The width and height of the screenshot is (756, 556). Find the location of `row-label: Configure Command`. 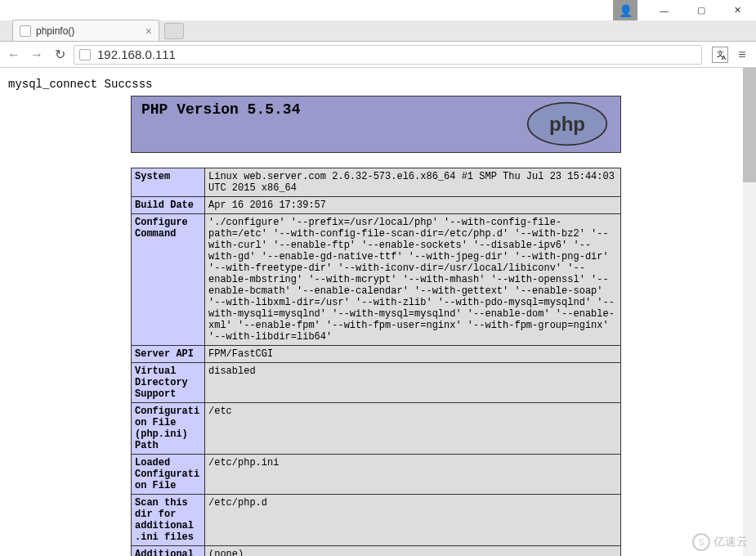

row-label: Configure Command is located at coordinates (168, 280).